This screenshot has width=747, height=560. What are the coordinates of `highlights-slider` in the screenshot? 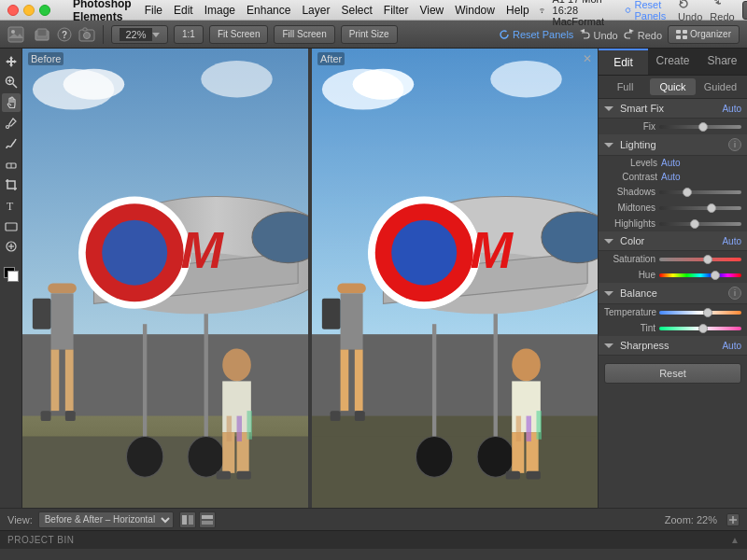 It's located at (700, 224).